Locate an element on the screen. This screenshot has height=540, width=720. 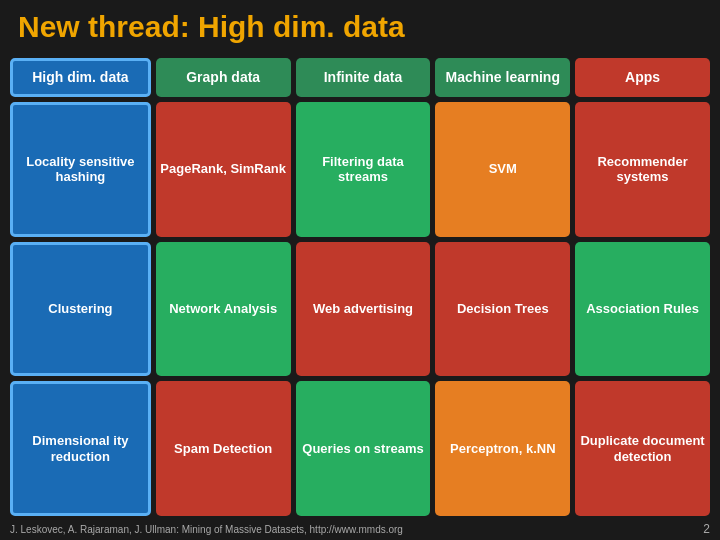
cell-r3c5: Duplicate document detection is located at coordinates (642, 448).